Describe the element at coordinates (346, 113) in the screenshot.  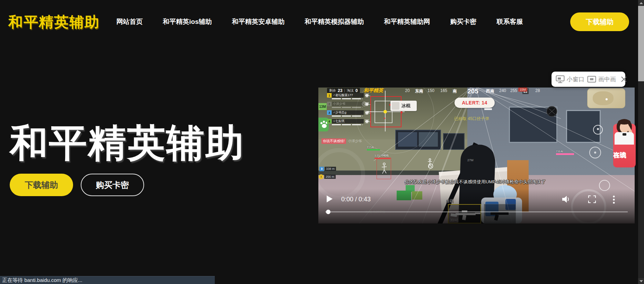
I see `team-row-3: 3 ♂少爷总g` at that location.